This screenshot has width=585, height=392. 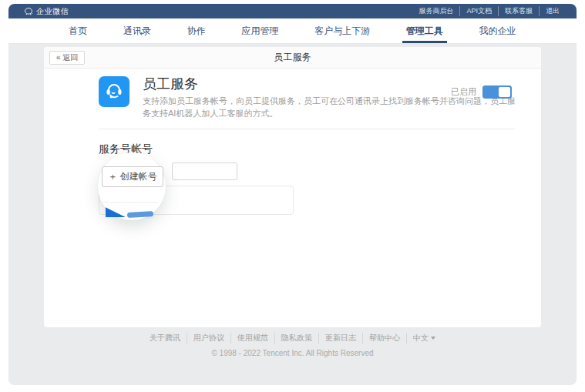 What do you see at coordinates (293, 338) in the screenshot?
I see `footer-links: 关于腾讯 用户协议 使用规范 隐私政策 更新日志 帮助中心 中文` at bounding box center [293, 338].